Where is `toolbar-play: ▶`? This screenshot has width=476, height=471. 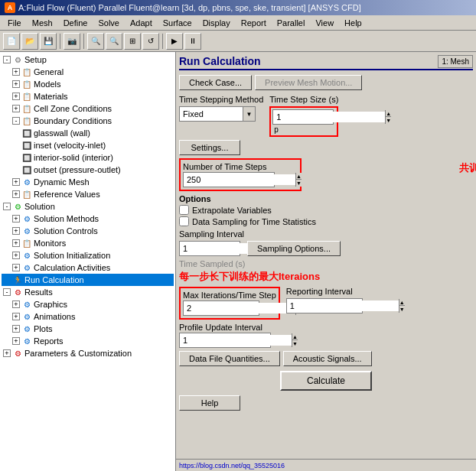 toolbar-play: ▶ is located at coordinates (174, 41).